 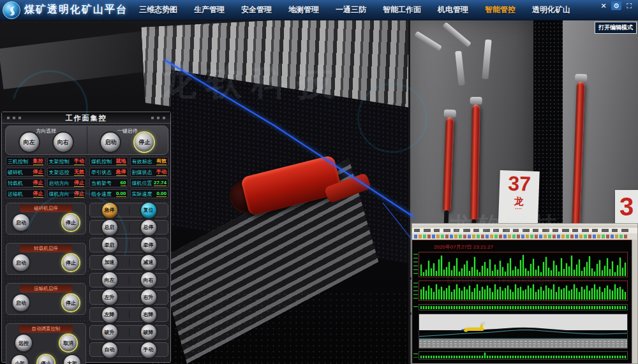 What do you see at coordinates (110, 297) in the screenshot?
I see `pair-button-左升: 左升` at bounding box center [110, 297].